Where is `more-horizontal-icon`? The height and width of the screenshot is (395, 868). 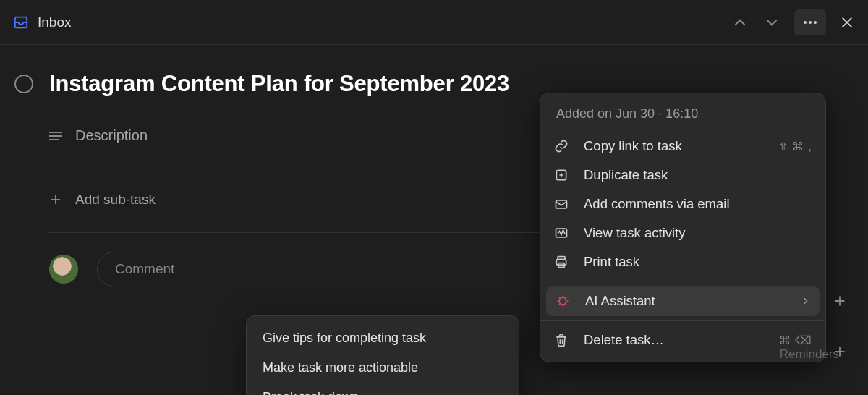 more-horizontal-icon is located at coordinates (810, 22).